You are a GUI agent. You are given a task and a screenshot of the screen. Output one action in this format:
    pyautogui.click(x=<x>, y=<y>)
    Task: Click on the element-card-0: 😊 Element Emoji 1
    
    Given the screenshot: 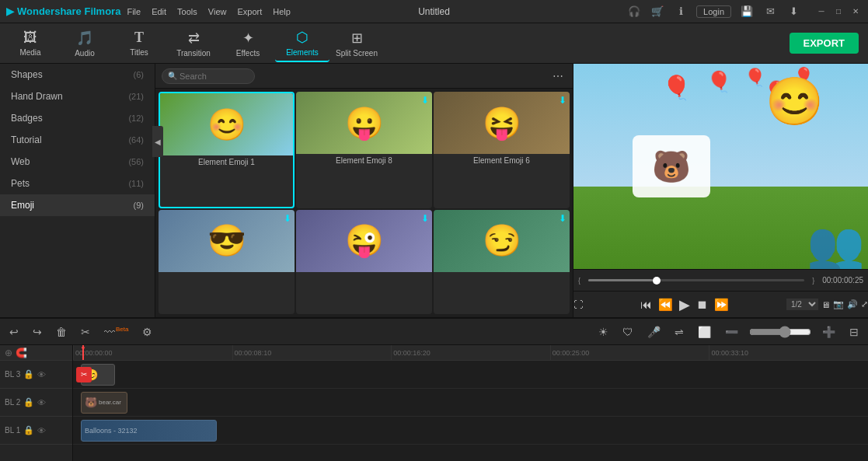 What is the action you would take?
    pyautogui.click(x=227, y=150)
    